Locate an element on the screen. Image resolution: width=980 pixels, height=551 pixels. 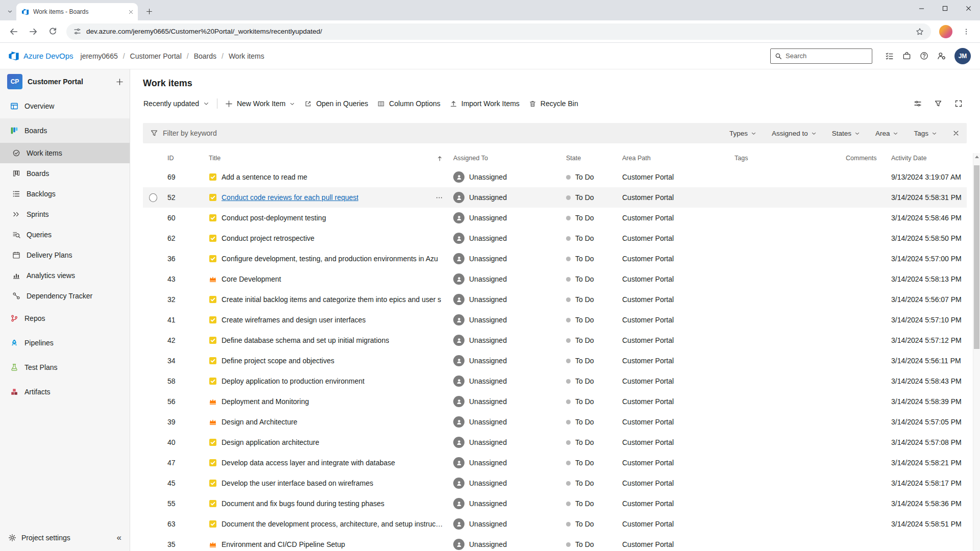
table-row: 47Develop data access layer and integrat… is located at coordinates (555, 463).